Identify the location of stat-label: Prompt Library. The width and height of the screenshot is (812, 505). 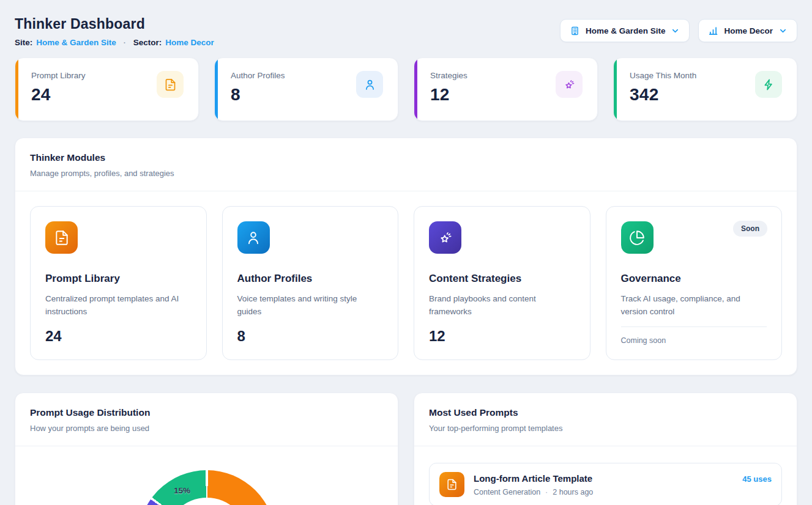
(59, 76).